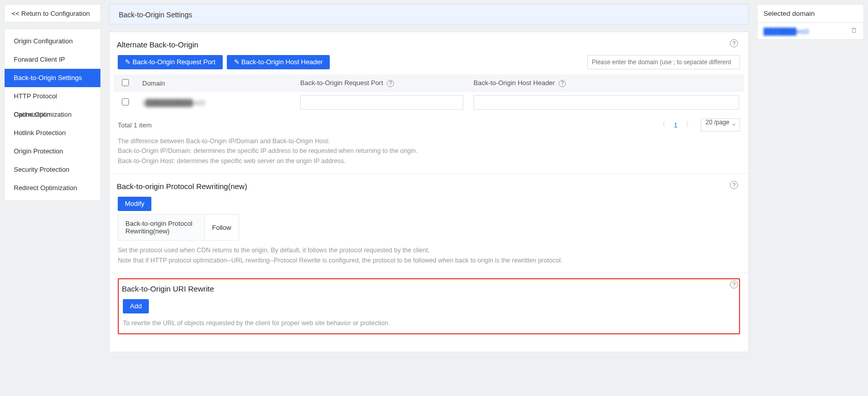 The height and width of the screenshot is (396, 868). Describe the element at coordinates (52, 78) in the screenshot. I see `sidebar-item-back-to-origin-settings: Back-to-Origin Settings` at that location.